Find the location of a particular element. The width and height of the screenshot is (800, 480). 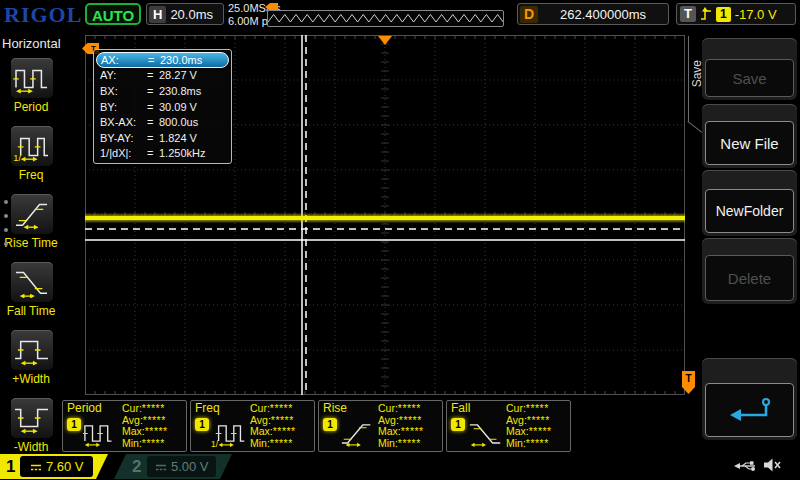

cursor-label: 1/|dX|: is located at coordinates (124, 153).